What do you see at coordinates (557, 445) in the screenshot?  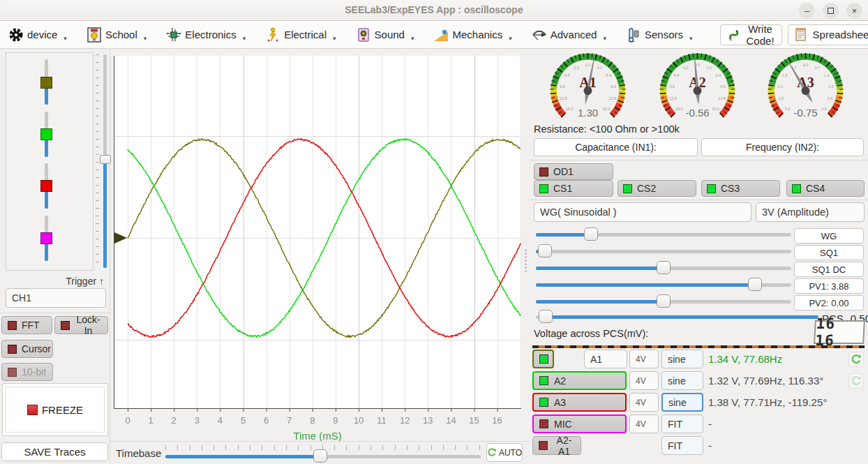 I see `channel-a2a1-enable: A2-A1` at bounding box center [557, 445].